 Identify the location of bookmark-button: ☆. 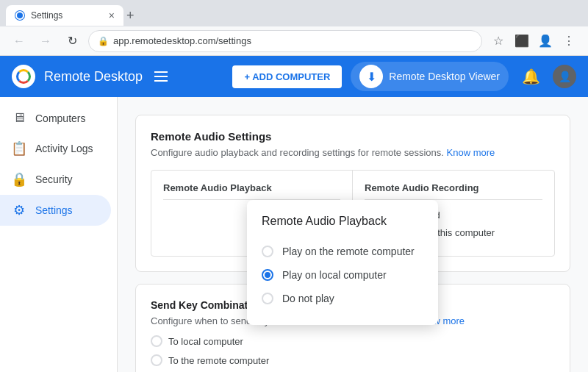
(498, 41).